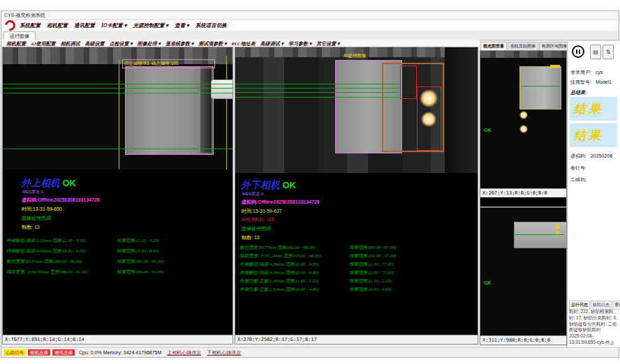 The image size is (620, 364). What do you see at coordinates (223, 353) in the screenshot?
I see `lower-camera-heartbeat-link: 下相机心跳信息` at bounding box center [223, 353].